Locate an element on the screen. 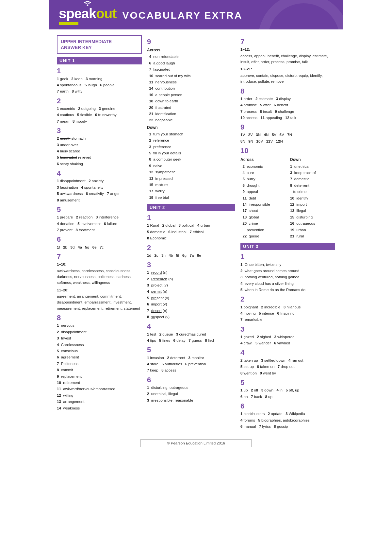 The width and height of the screenshot is (392, 555). section-5-num: 5 is located at coordinates (99, 210).